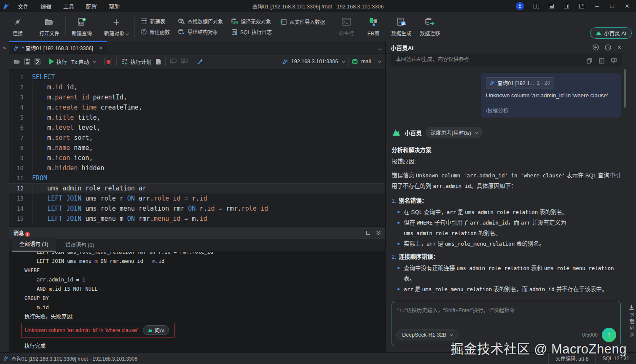  I want to click on bullet-text: 但在 WHERE 子句中引用了 arr.admin_id，而 arr 并没有定义…, so click(513, 228).